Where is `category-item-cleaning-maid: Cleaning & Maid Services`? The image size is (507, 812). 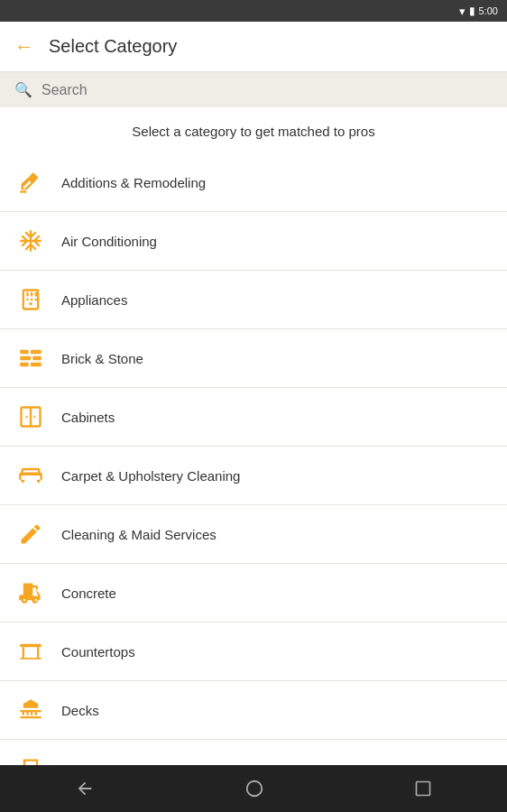 category-item-cleaning-maid: Cleaning & Maid Services is located at coordinates (254, 534).